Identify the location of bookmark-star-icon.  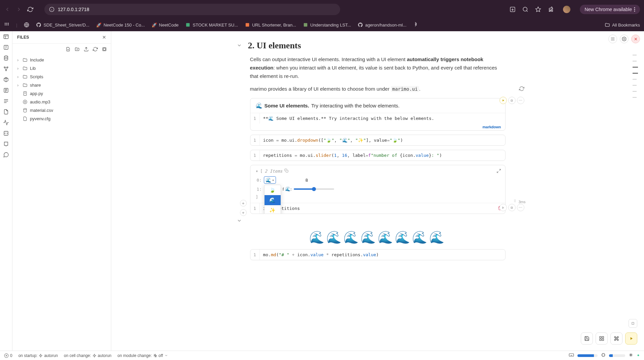
(538, 9).